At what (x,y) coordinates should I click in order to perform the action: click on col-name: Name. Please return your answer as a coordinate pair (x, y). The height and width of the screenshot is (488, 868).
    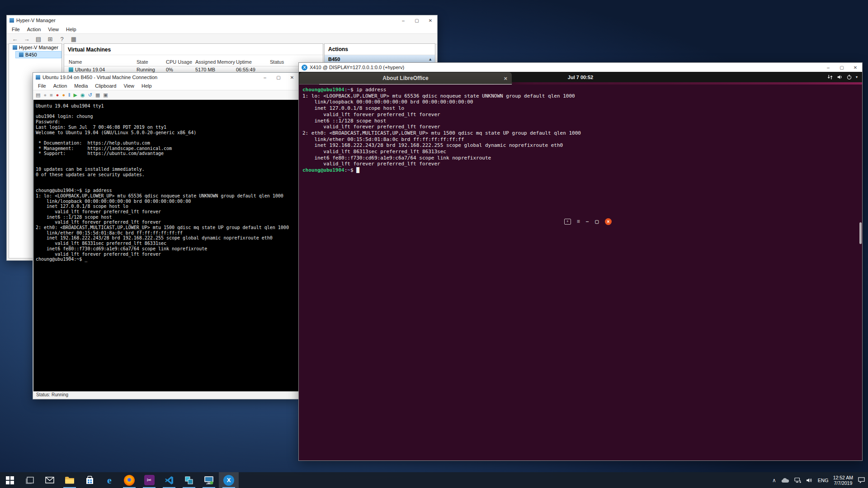
    Looking at the image, I should click on (75, 62).